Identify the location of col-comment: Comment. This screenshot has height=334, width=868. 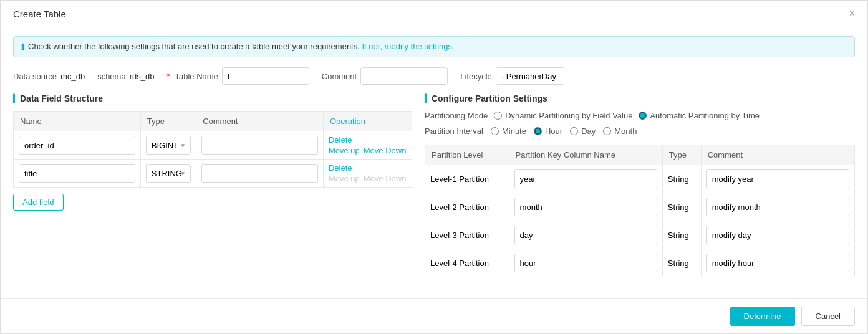
(260, 122).